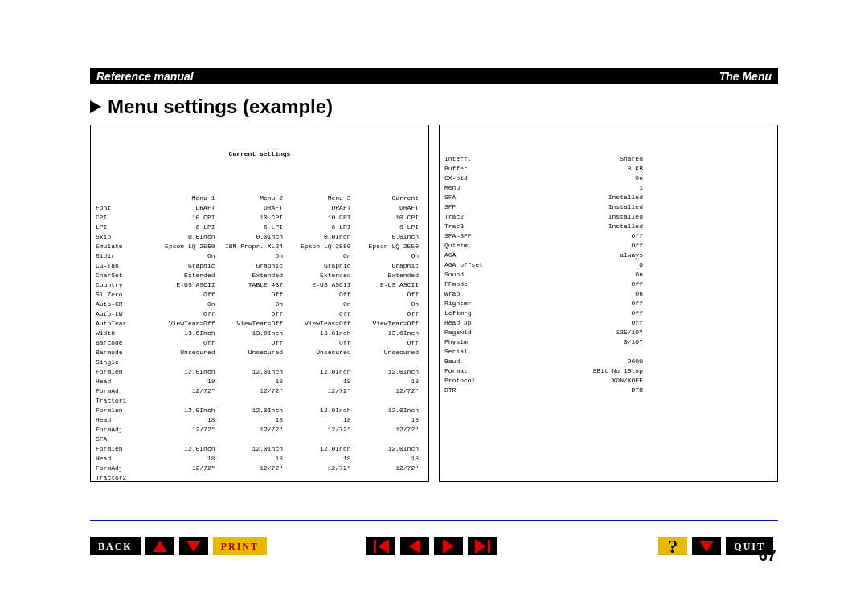 This screenshot has height=613, width=868. I want to click on table-cell: Protocol, so click(473, 381).